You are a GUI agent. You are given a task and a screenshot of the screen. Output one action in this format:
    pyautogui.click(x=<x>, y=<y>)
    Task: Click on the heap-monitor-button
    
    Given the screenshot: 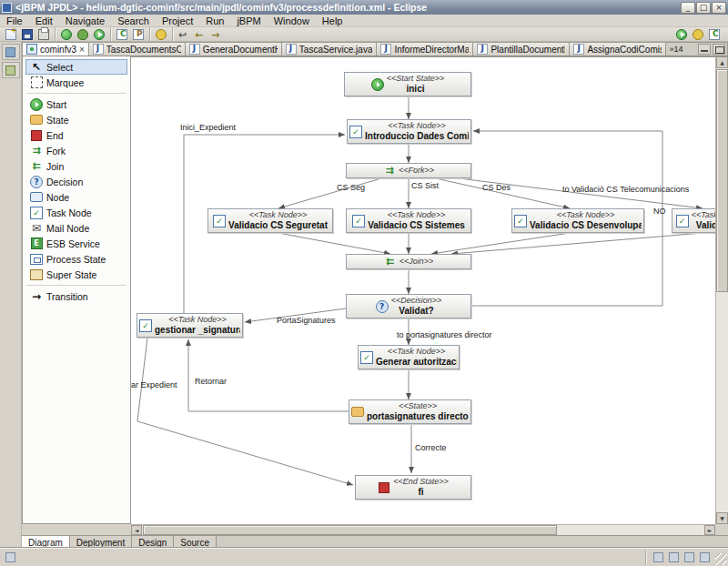 What is the action you would take?
    pyautogui.click(x=704, y=558)
    